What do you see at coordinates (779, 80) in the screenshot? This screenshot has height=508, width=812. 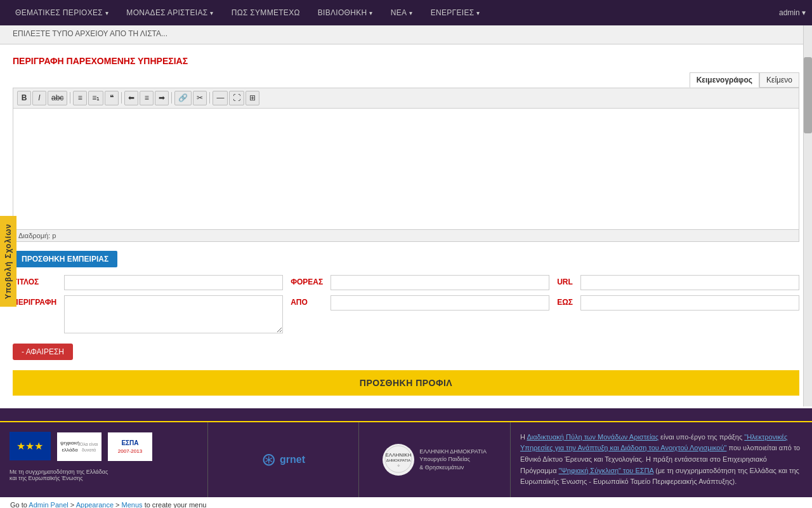 I see `tab-text: Κείμενο` at bounding box center [779, 80].